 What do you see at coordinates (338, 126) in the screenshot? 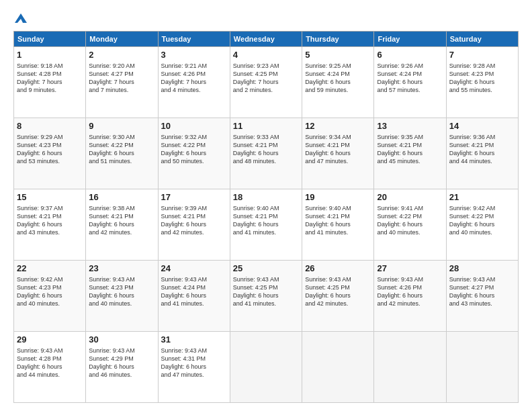
I see `day-number: 12` at bounding box center [338, 126].